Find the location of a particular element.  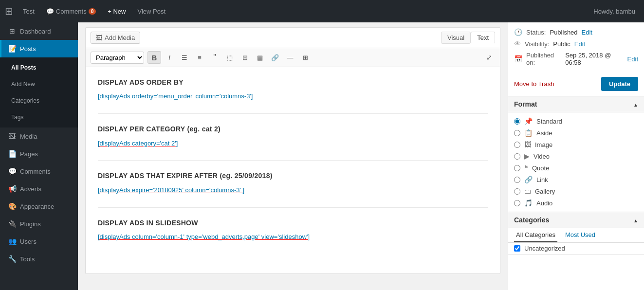

format-option-video: ▶ Video is located at coordinates (576, 156).